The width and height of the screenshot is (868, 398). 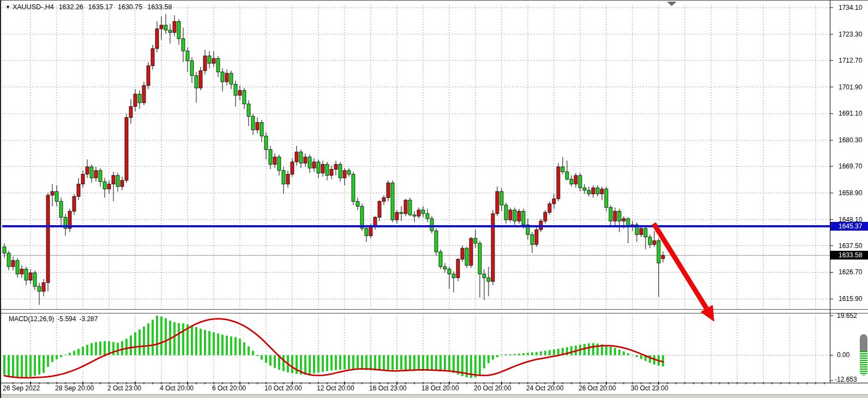 What do you see at coordinates (334, 347) in the screenshot?
I see `macd-histogram` at bounding box center [334, 347].